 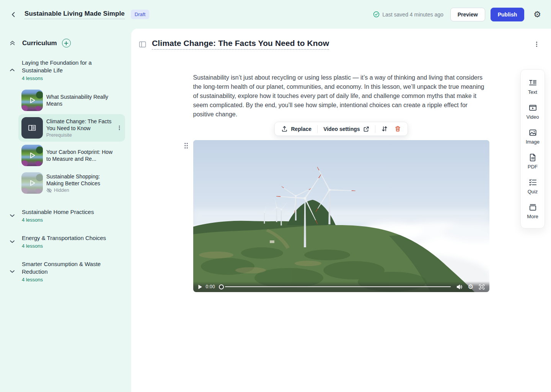 What do you see at coordinates (301, 129) in the screenshot?
I see `replace-label: Replace` at bounding box center [301, 129].